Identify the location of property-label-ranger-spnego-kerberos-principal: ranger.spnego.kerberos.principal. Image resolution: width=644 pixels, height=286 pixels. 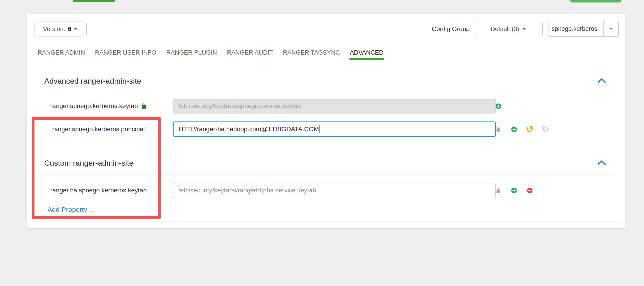
(98, 129).